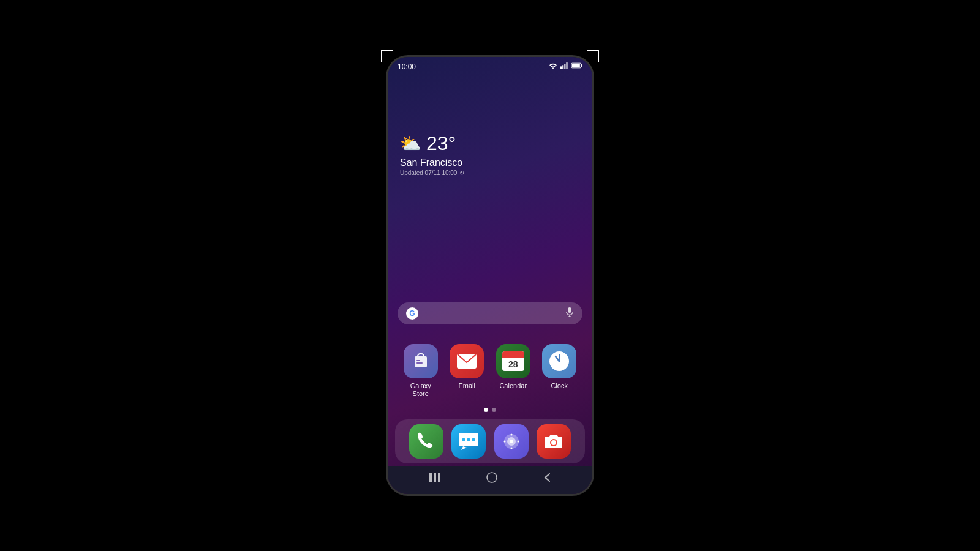 Image resolution: width=980 pixels, height=551 pixels. I want to click on calendar-icon: 28, so click(513, 361).